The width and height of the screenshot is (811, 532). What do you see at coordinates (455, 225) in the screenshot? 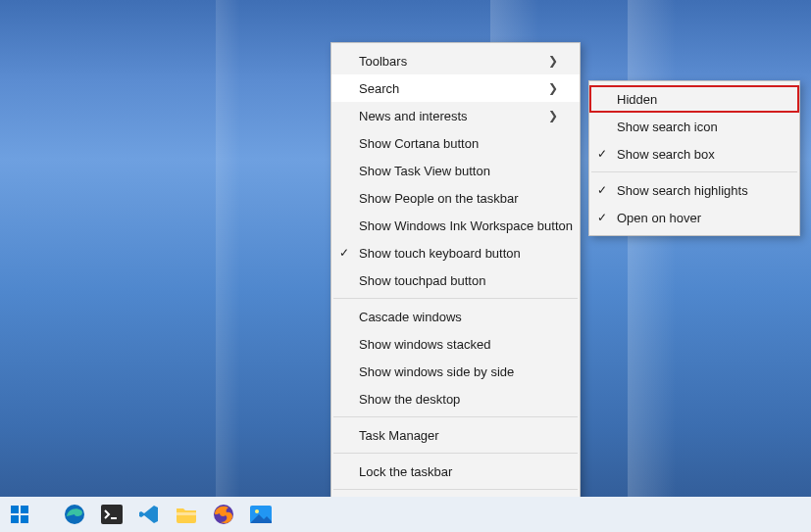
I see `menu-item-show-ink-workspace: Show Windows Ink Workspace button` at bounding box center [455, 225].